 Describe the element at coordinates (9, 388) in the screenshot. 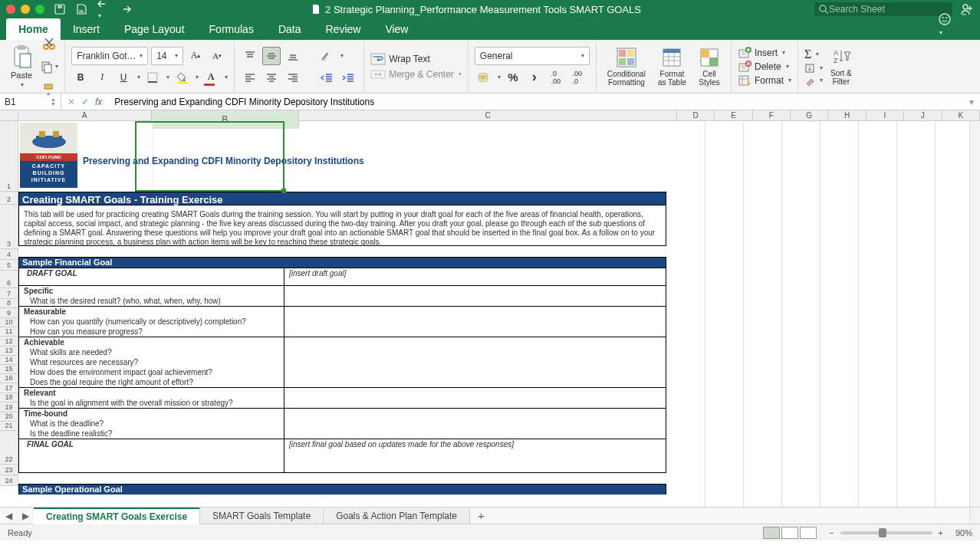

I see `row-header-17: 17` at that location.